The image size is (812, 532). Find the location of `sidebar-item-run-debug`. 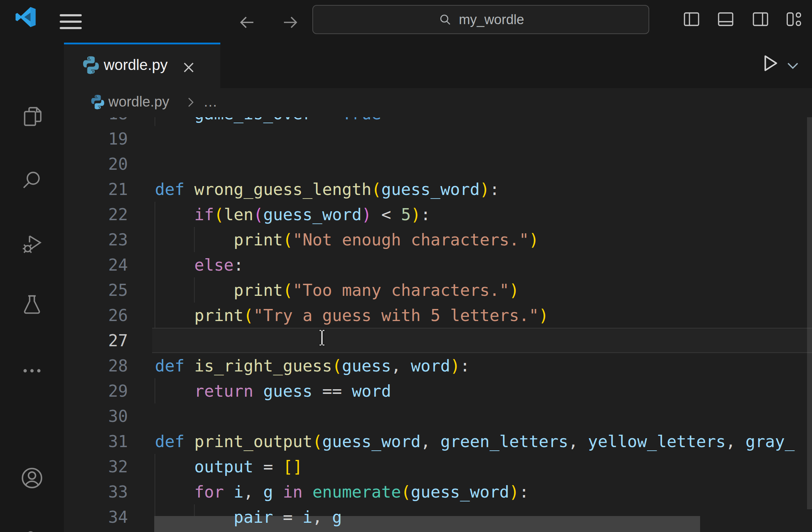

sidebar-item-run-debug is located at coordinates (32, 244).